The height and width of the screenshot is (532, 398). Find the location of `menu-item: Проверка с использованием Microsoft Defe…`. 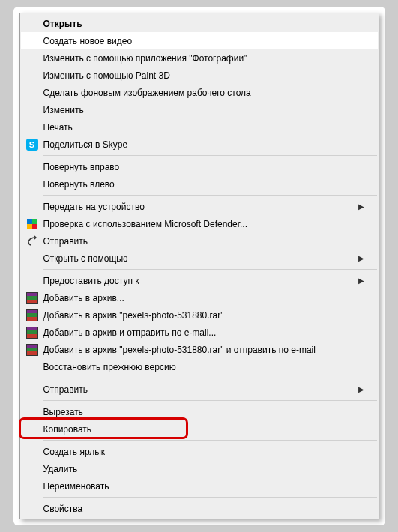

menu-item: Проверка с использованием Microsoft Defe… is located at coordinates (199, 223).